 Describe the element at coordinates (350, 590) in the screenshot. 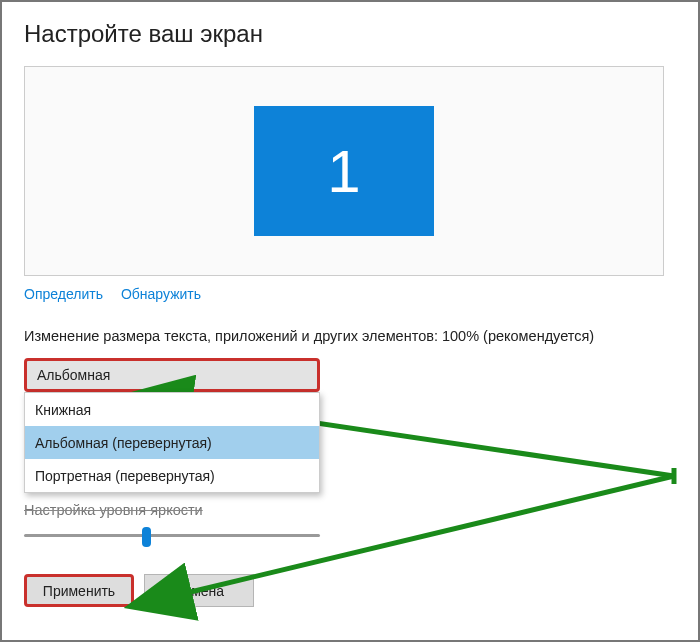

I see `button-row: Применить Отмена` at that location.